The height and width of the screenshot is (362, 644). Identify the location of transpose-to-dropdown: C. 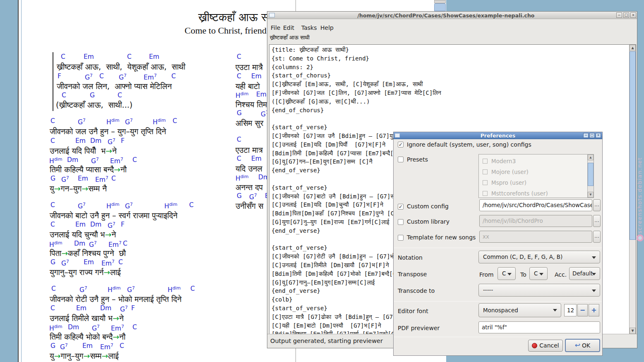
(538, 273).